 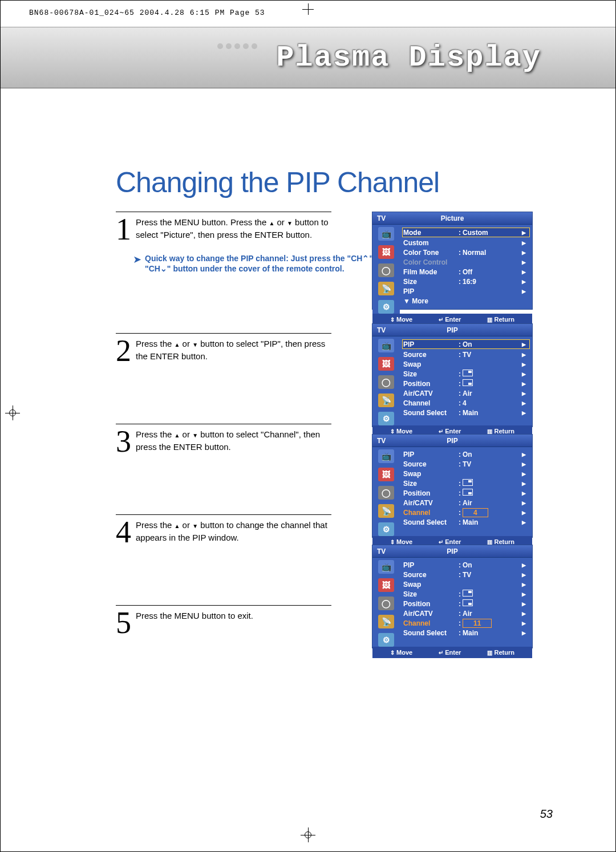 I want to click on osd-row-label: Swap, so click(x=430, y=474).